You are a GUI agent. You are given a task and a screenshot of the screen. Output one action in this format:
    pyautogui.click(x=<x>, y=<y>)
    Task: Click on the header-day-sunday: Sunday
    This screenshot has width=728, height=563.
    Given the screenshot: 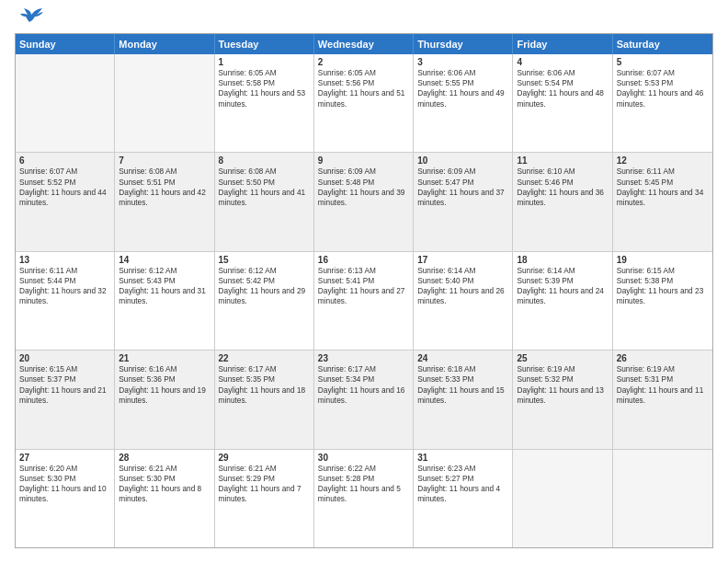 What is the action you would take?
    pyautogui.click(x=65, y=44)
    